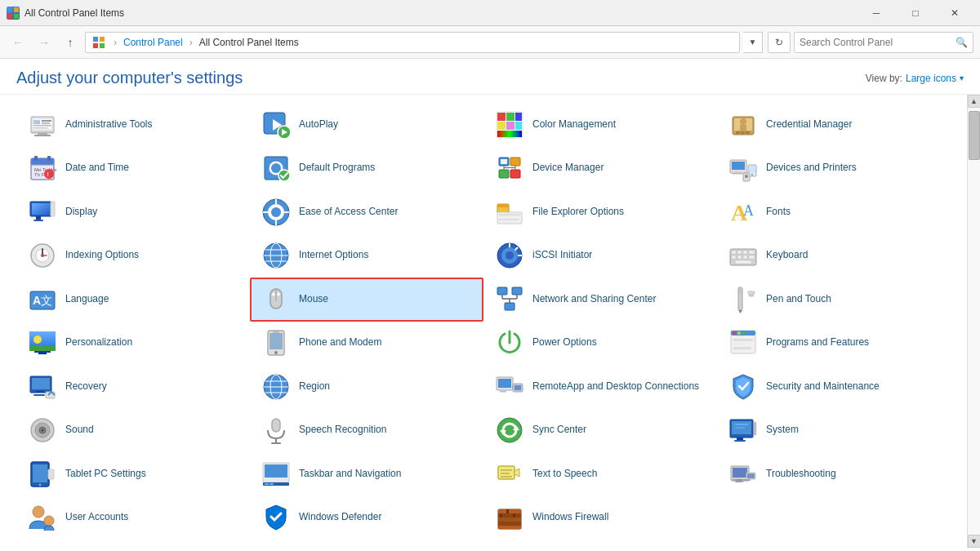 The height and width of the screenshot is (551, 980). I want to click on search-input, so click(875, 42).